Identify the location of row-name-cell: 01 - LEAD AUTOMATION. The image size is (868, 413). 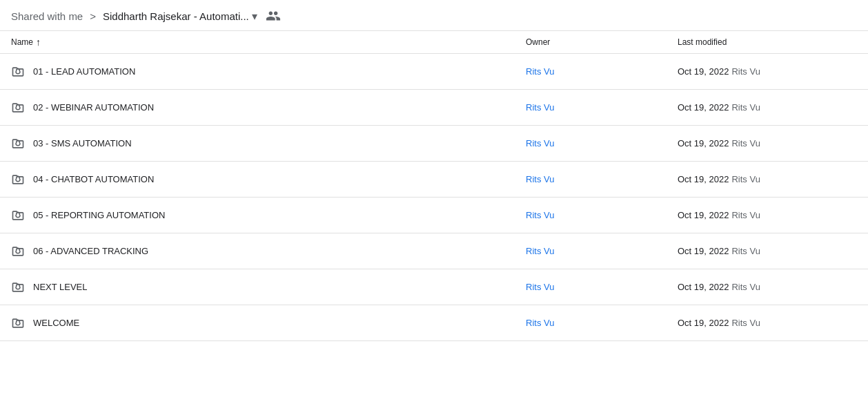
(268, 72).